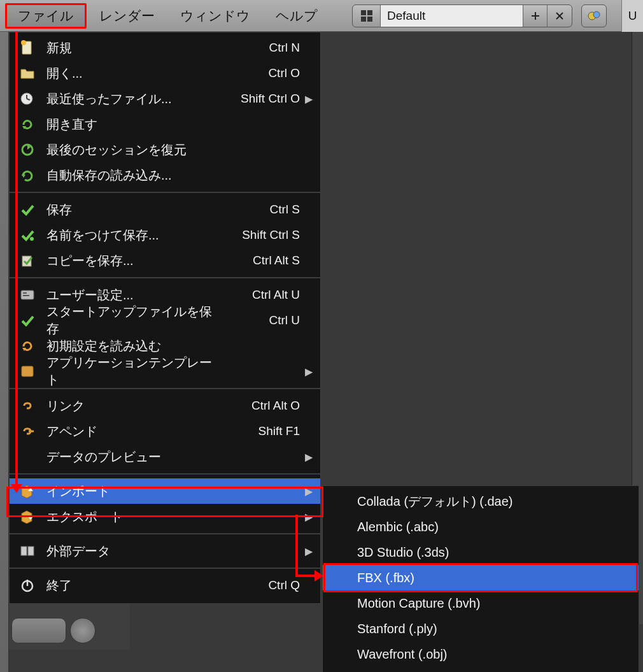  Describe the element at coordinates (27, 406) in the screenshot. I see `link-icon` at that location.